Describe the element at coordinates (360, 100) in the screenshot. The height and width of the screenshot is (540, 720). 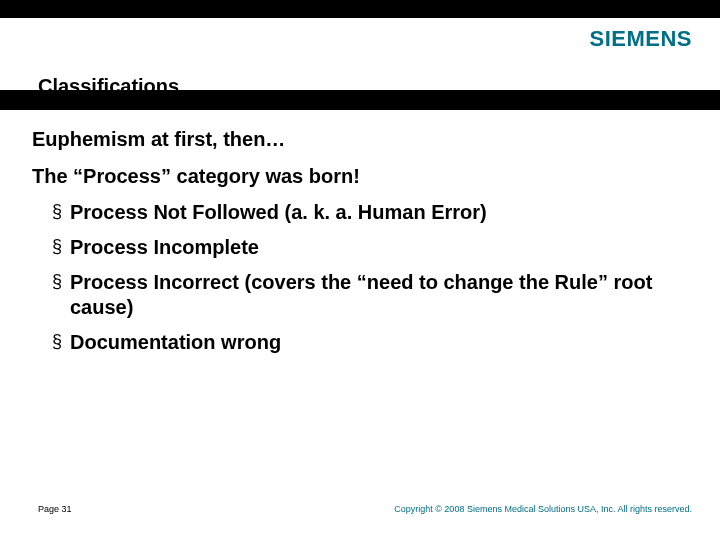
I see `divider-band` at that location.